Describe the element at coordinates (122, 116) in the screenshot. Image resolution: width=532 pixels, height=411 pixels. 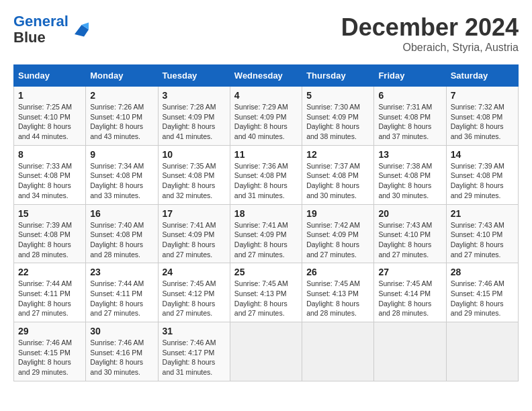
I see `calendar-cell: 2Sunrise: 7:26 AMSunset: 4:10 PMDaylight…` at that location.